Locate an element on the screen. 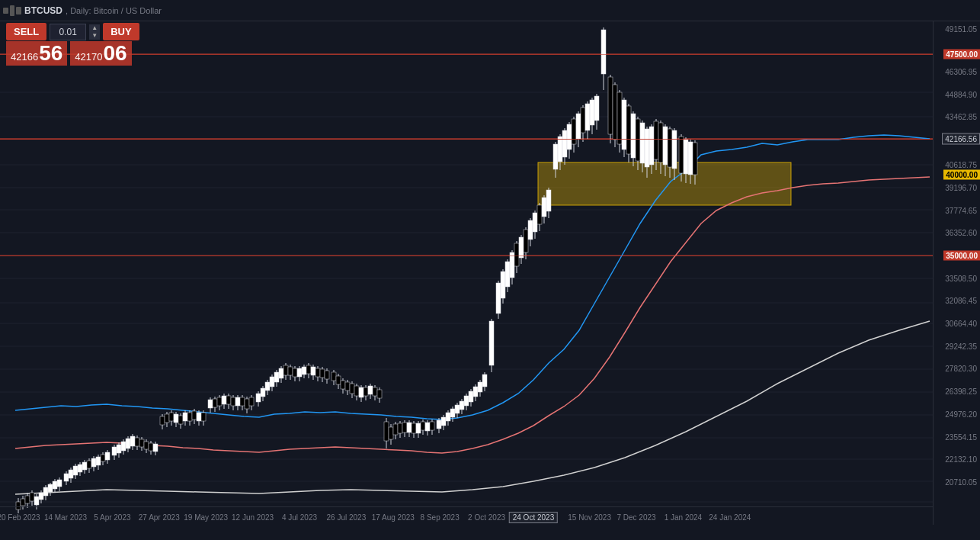 The height and width of the screenshot is (540, 980). price-36352: 36352.60 is located at coordinates (961, 233).